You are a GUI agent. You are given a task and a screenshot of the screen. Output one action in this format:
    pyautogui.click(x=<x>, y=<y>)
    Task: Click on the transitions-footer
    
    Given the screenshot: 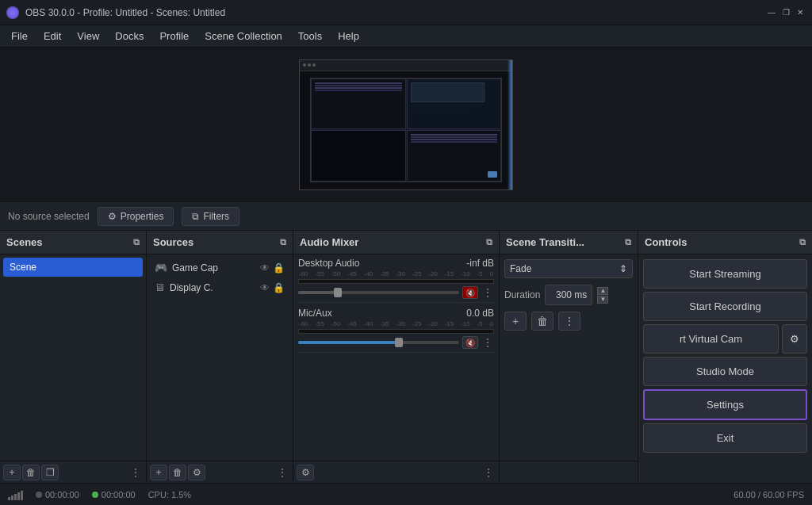 What is the action you would take?
    pyautogui.click(x=569, y=472)
    